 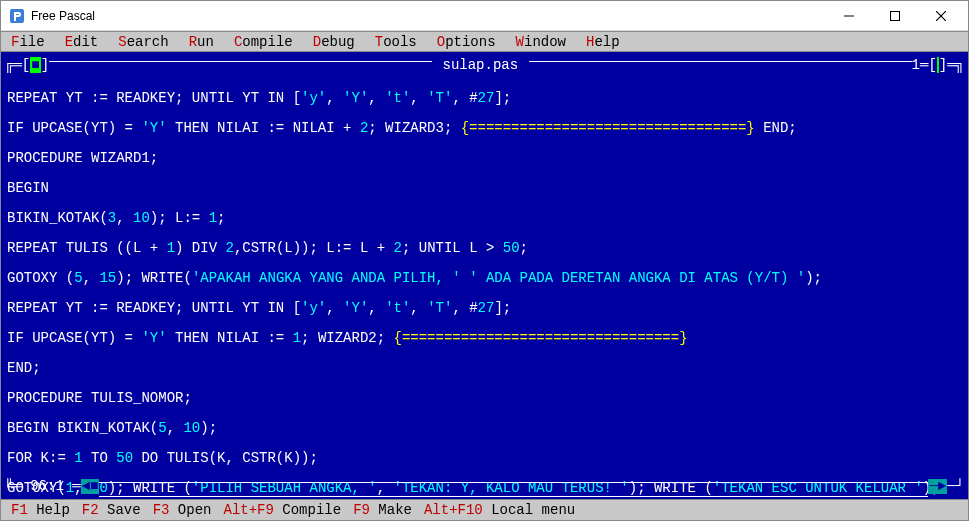 I want to click on window-title: Free Pascal, so click(x=428, y=16).